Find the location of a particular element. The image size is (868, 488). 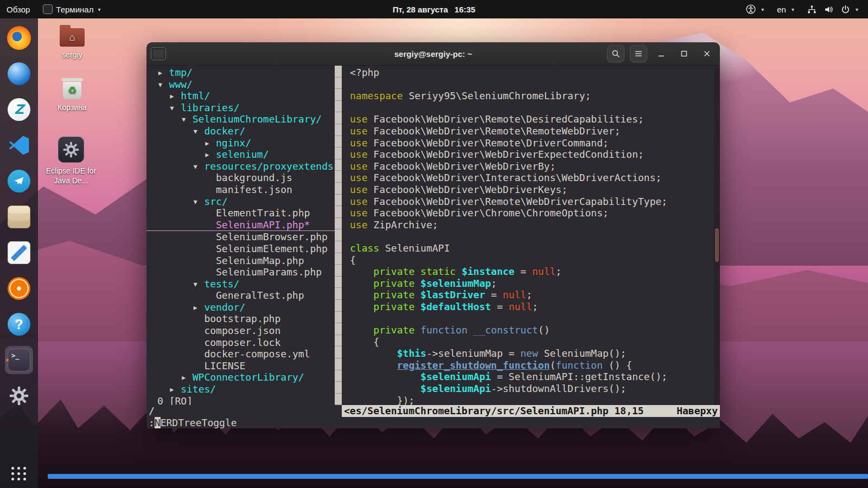

dock-files is located at coordinates (19, 217).